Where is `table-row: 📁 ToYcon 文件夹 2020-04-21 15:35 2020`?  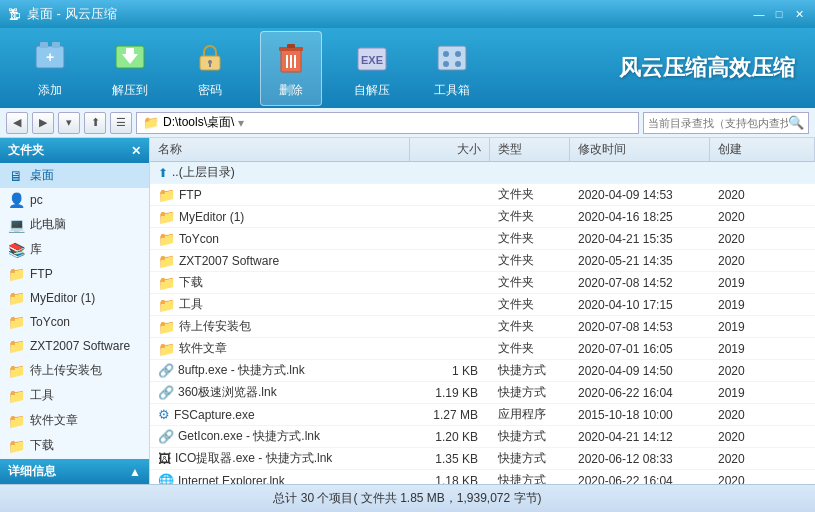
table-row: 📁 ToYcon 文件夹 2020-04-21 15:35 2020 is located at coordinates (482, 239).